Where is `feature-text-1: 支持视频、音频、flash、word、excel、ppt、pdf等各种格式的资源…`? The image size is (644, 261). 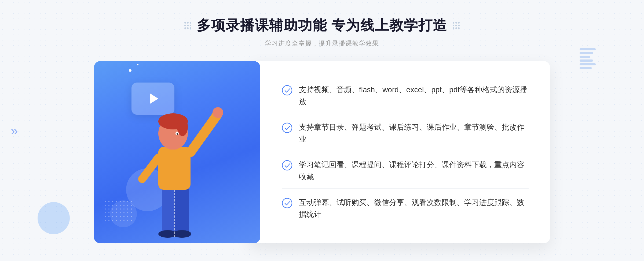 feature-text-1: 支持视频、音频、flash、word、excel、ppt、pdf等各种格式的资源… is located at coordinates (414, 96).